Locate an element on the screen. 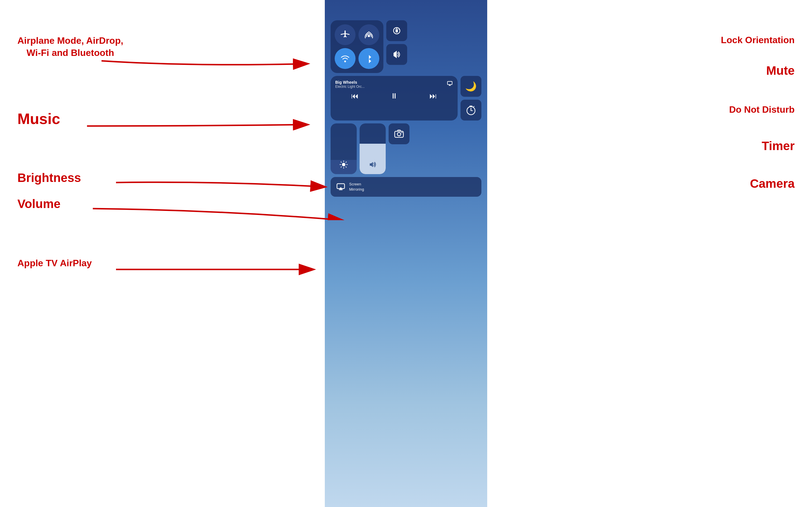 The width and height of the screenshot is (812, 507). music-title: Big Wheels is located at coordinates (391, 82).